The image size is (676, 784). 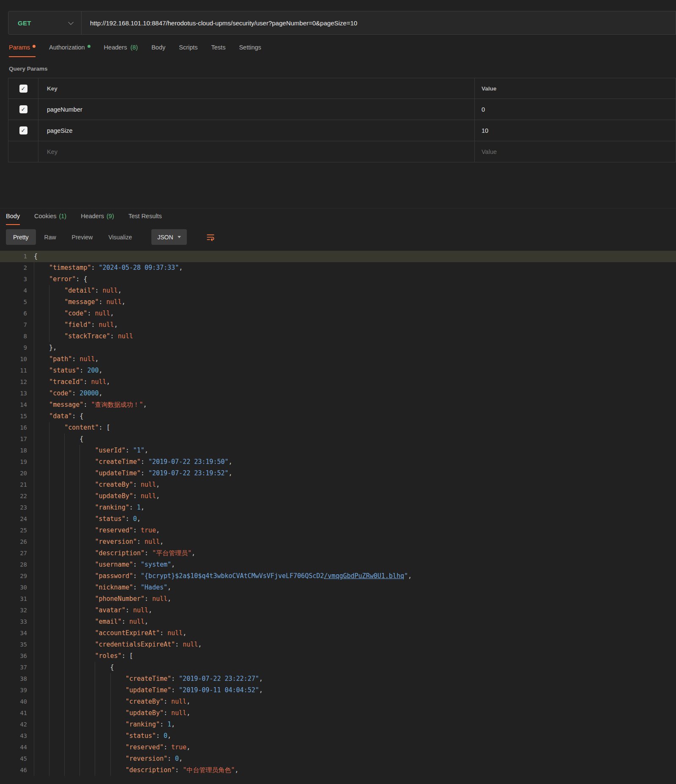 I want to click on view-mode-visualize: Visualize, so click(x=120, y=237).